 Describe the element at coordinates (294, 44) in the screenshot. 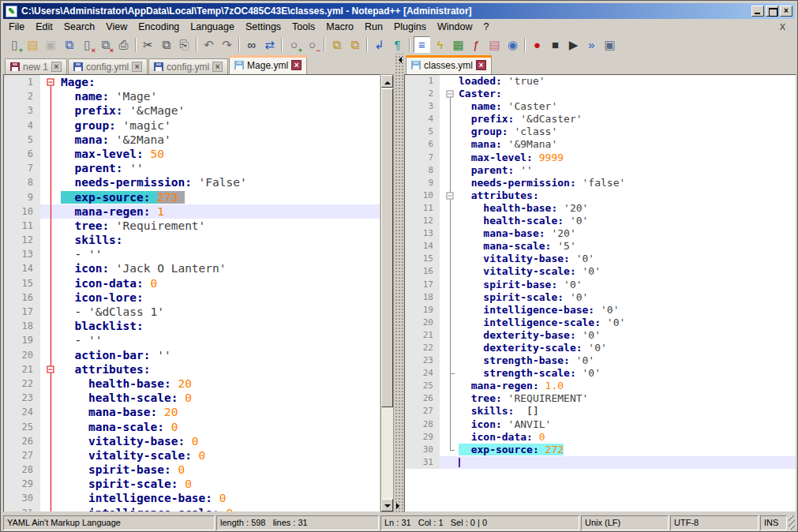

I see `zoom-in-icon: ○+` at that location.